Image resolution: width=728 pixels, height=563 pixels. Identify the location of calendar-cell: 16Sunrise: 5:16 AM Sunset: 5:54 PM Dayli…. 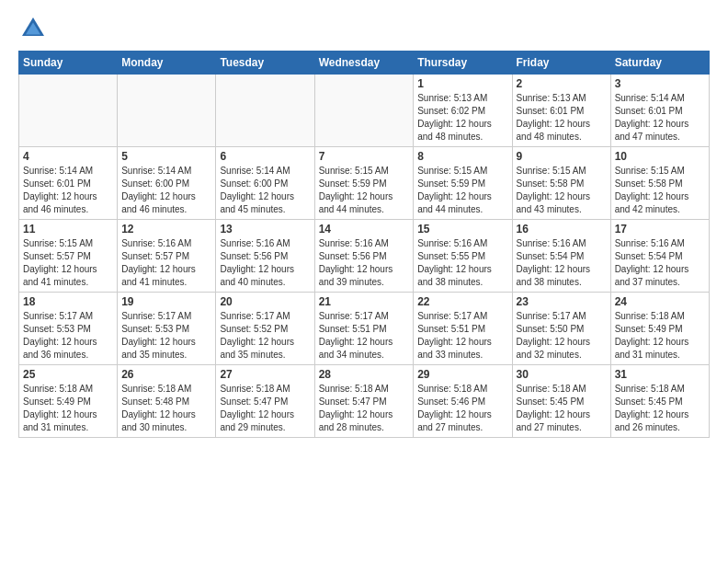
(561, 256).